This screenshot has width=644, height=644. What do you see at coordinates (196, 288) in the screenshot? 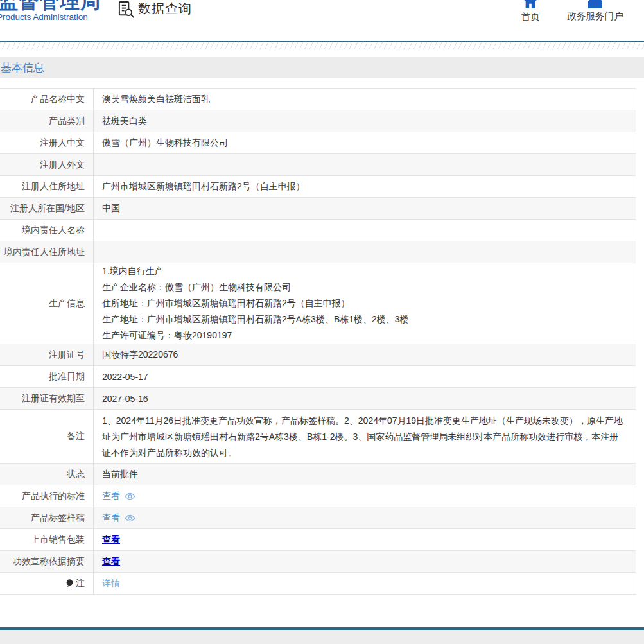
I see `value-line: 生产企业名称：傲雪（广州）生物科技有限公司` at bounding box center [196, 288].